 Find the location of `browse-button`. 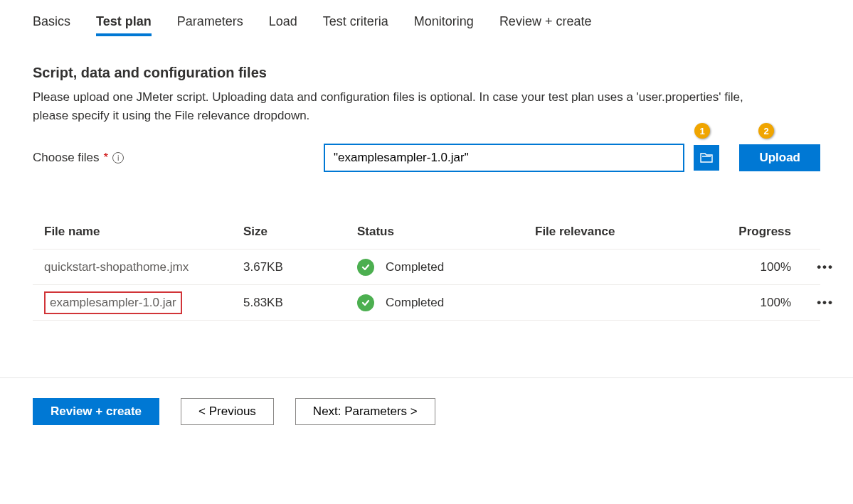

browse-button is located at coordinates (706, 158).